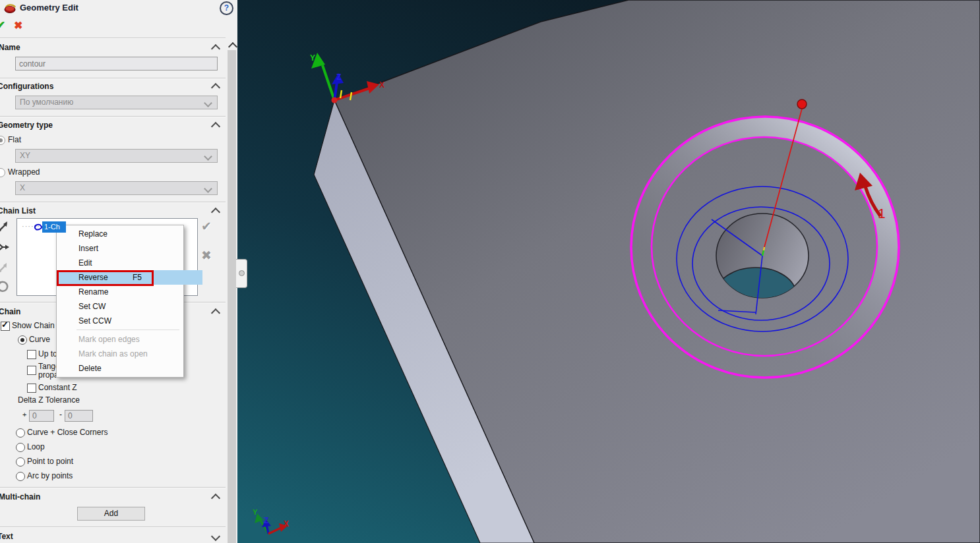 This screenshot has width=980, height=543. Describe the element at coordinates (20, 497) in the screenshot. I see `section-multi-chain-label: Multi-chain` at that location.